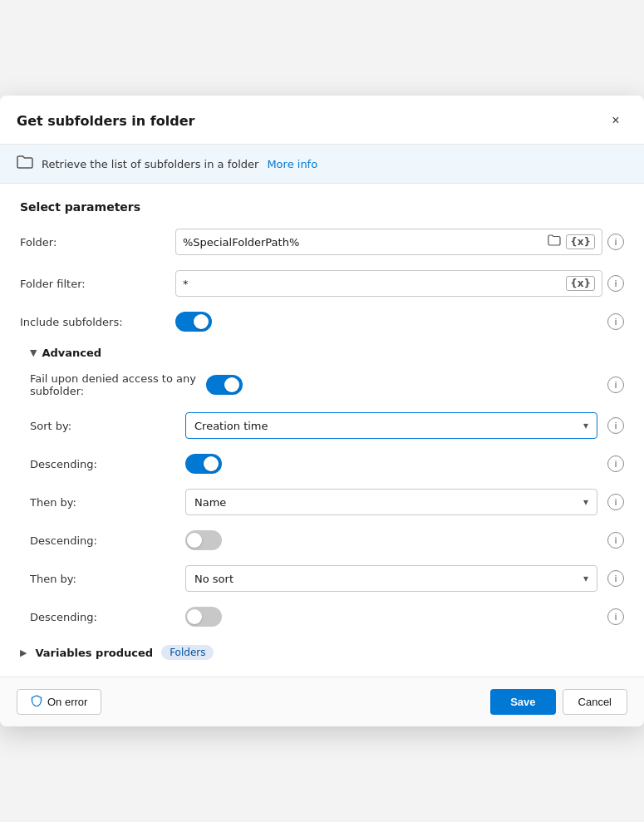  What do you see at coordinates (150, 165) in the screenshot?
I see `banner-text: Retrieve the list of subfolders in a fol…` at bounding box center [150, 165].